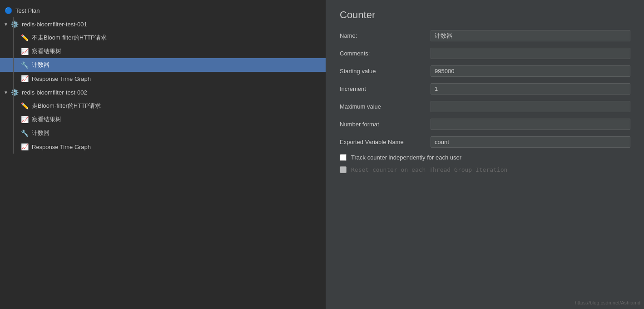 The height and width of the screenshot is (309, 644). Describe the element at coordinates (485, 71) in the screenshot. I see `starting-value-row: Starting value` at that location.